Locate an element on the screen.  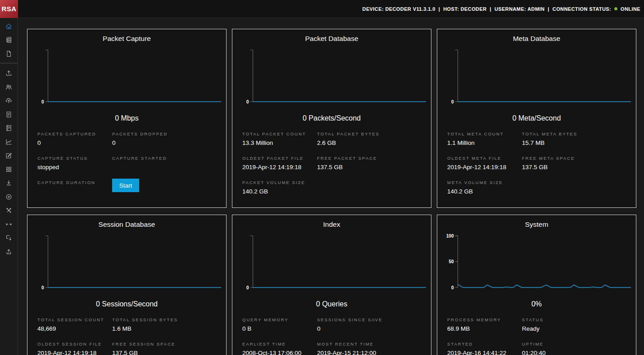
sidebar-item-home is located at coordinates (9, 26).